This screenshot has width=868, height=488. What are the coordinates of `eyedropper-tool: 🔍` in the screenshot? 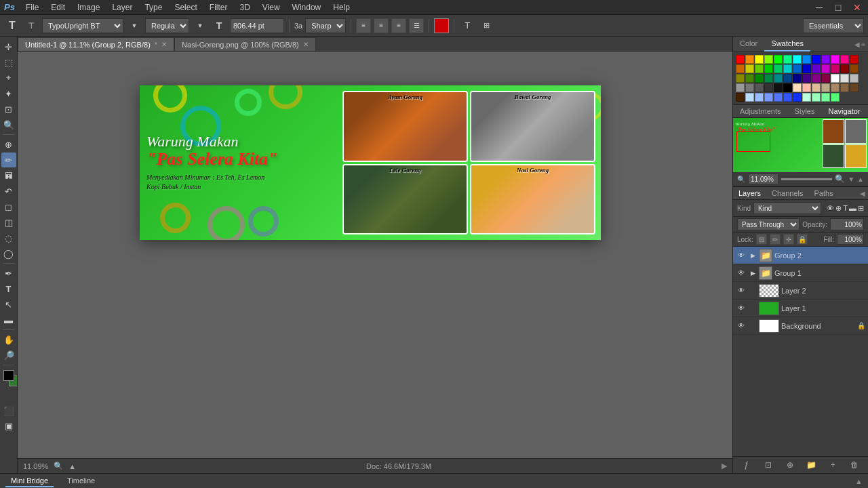 It's located at (9, 125).